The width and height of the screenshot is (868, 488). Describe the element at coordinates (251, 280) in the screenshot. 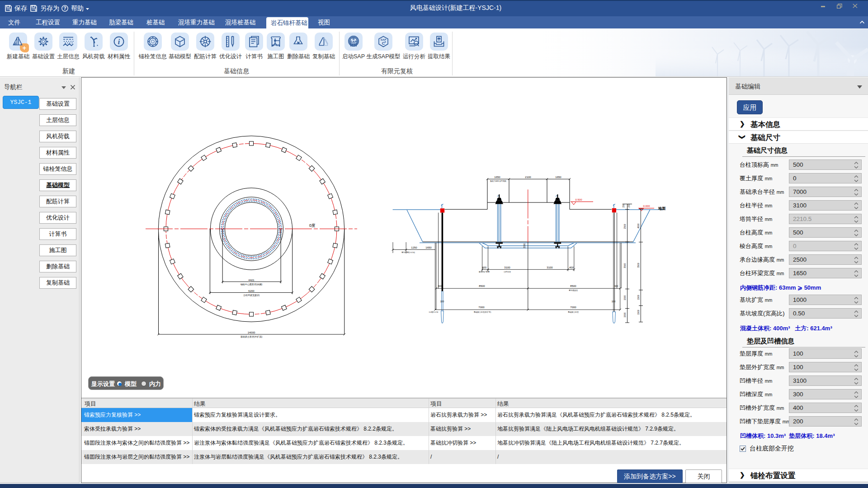

I see `svg-text: 4421` at that location.